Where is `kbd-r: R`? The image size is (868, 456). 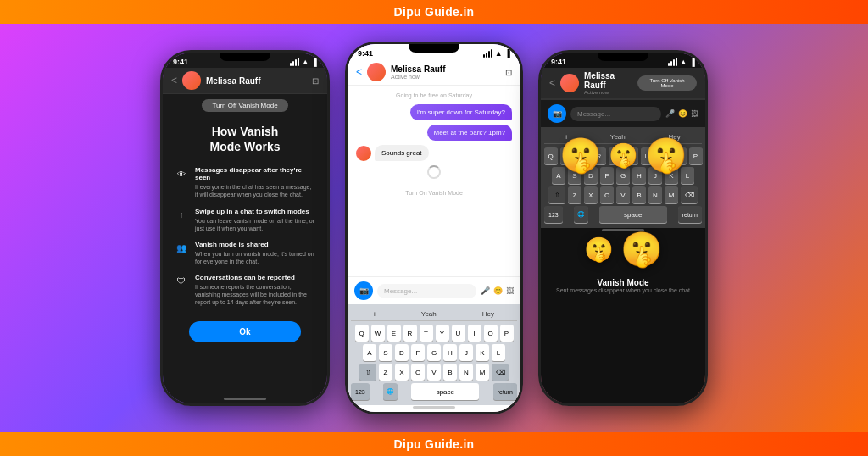
kbd-r: R is located at coordinates (410, 333).